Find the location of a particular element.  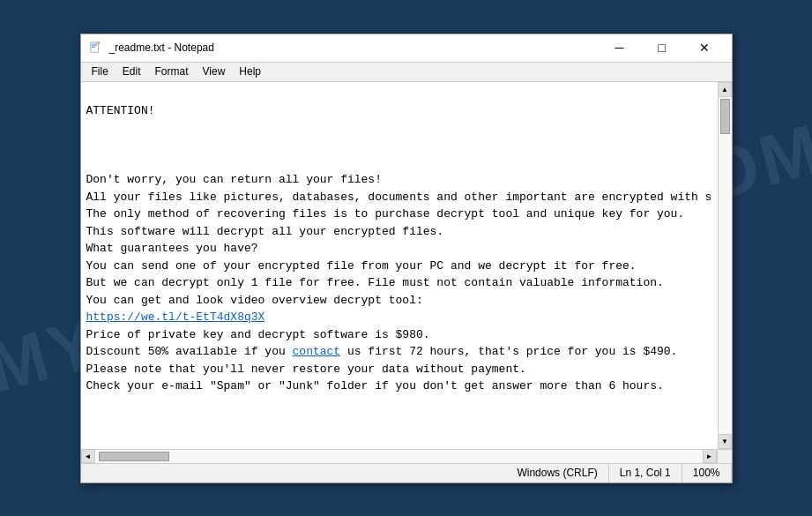

line-attention: ATTENTION! is located at coordinates (121, 111).